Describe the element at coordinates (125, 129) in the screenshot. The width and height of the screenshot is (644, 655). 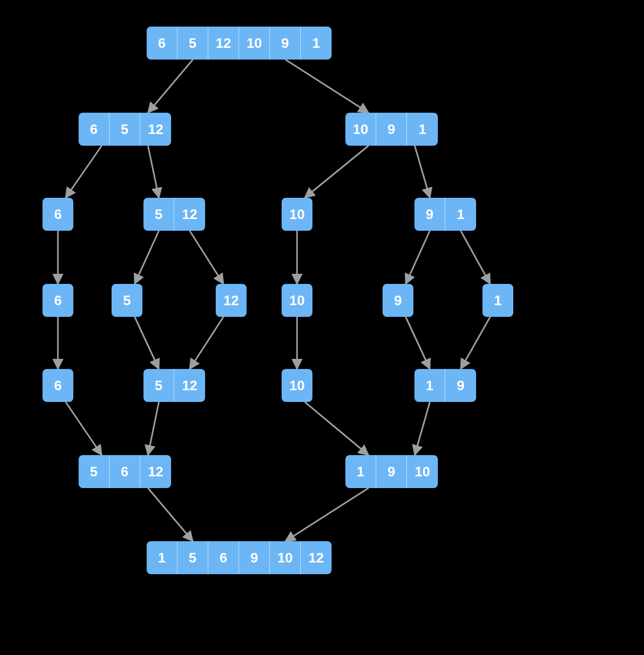
I see `array-node-l1L: 6512` at that location.